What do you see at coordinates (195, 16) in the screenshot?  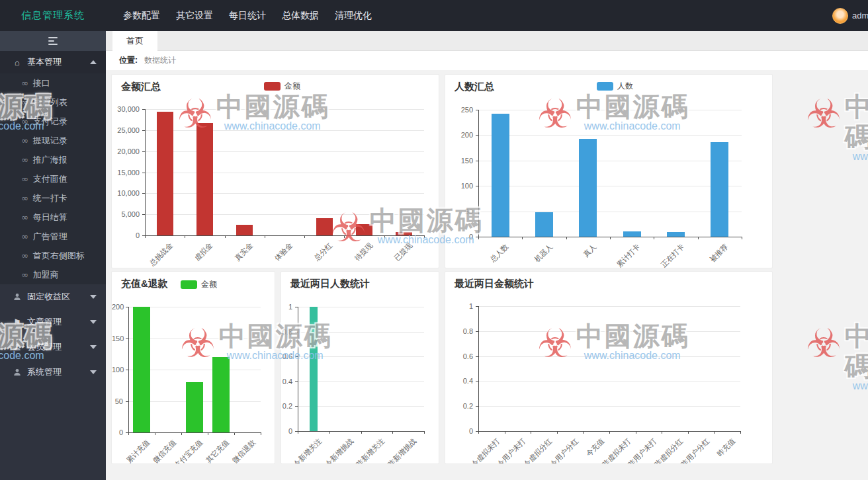 I see `nav-item: 其它设置` at bounding box center [195, 16].